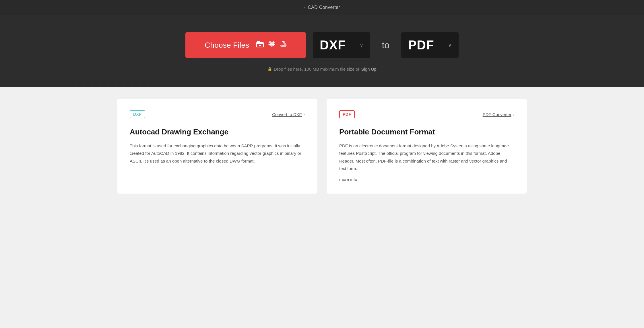  What do you see at coordinates (217, 146) in the screenshot?
I see `dxf-info-card: DXF Convert to DXF › Autocad Drawing Exc…` at bounding box center [217, 146].